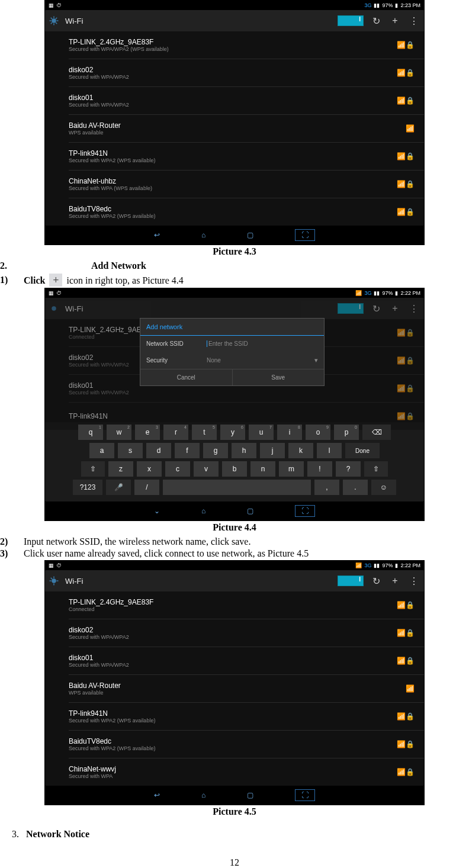 This screenshot has height=868, width=469. I want to click on done-key: Done, so click(362, 451).